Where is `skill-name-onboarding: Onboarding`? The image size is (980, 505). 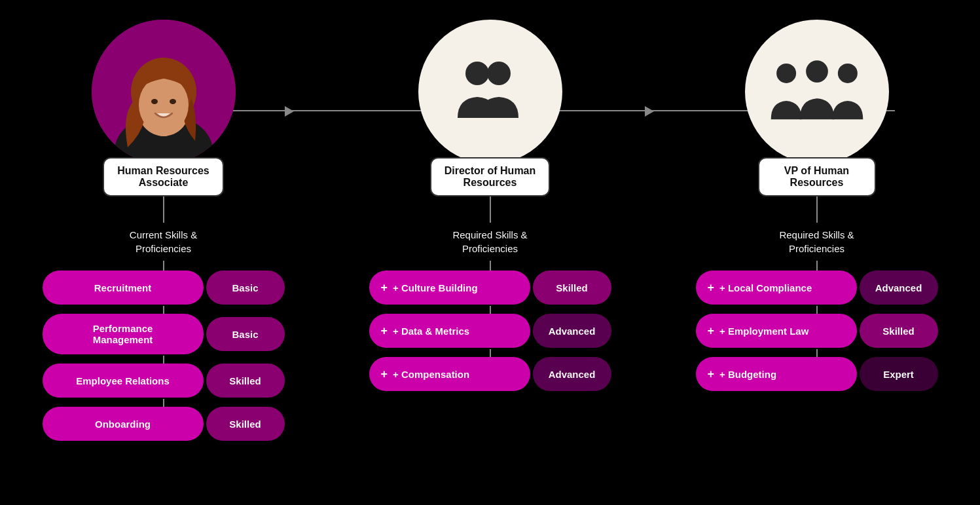 skill-name-onboarding: Onboarding is located at coordinates (123, 424).